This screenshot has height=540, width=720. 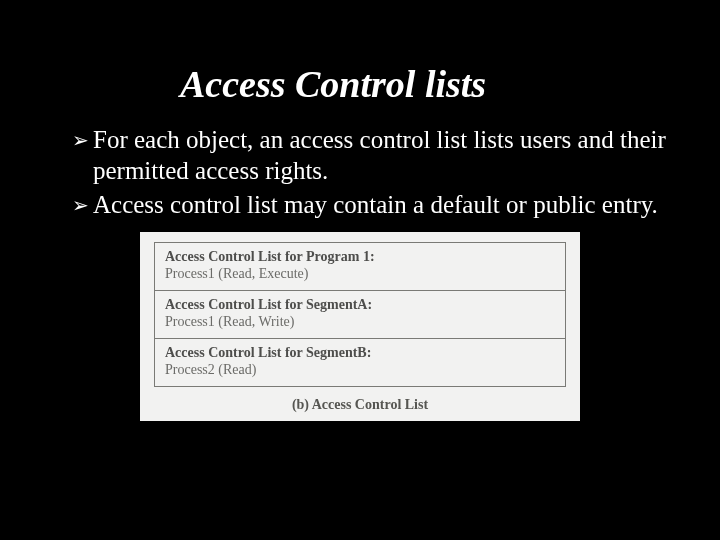 I want to click on table-row: Access Control List for SegmentA: Proces…, so click(x=360, y=315).